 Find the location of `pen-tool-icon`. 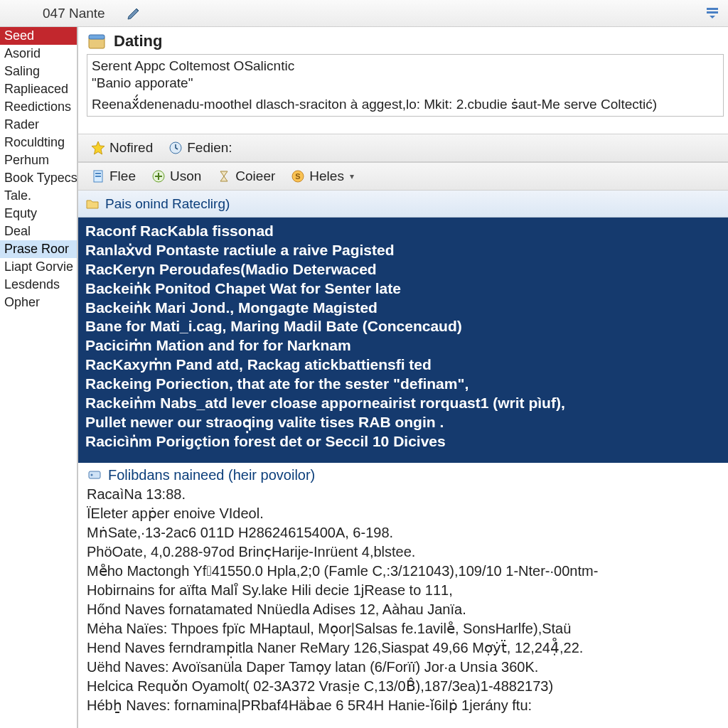

pen-tool-icon is located at coordinates (134, 14).